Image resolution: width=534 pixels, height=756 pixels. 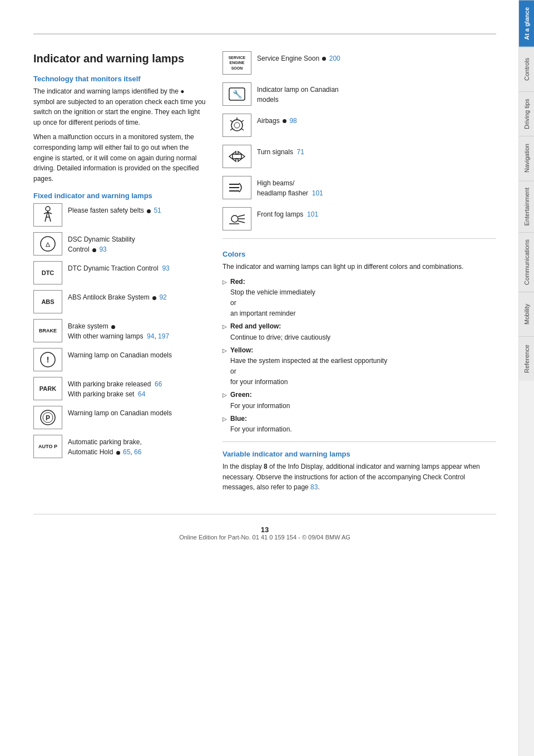 I want to click on colors-intro: The indicator and warning lamps can ligh…, so click(x=359, y=267).